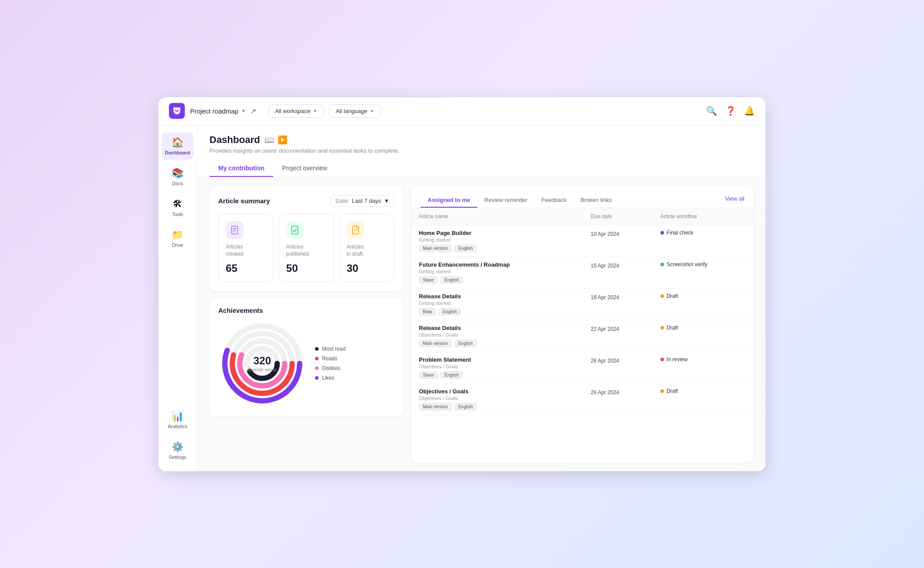 The image size is (924, 568). I want to click on date-filter-button: Date: Last 7 days ▼, so click(363, 201).